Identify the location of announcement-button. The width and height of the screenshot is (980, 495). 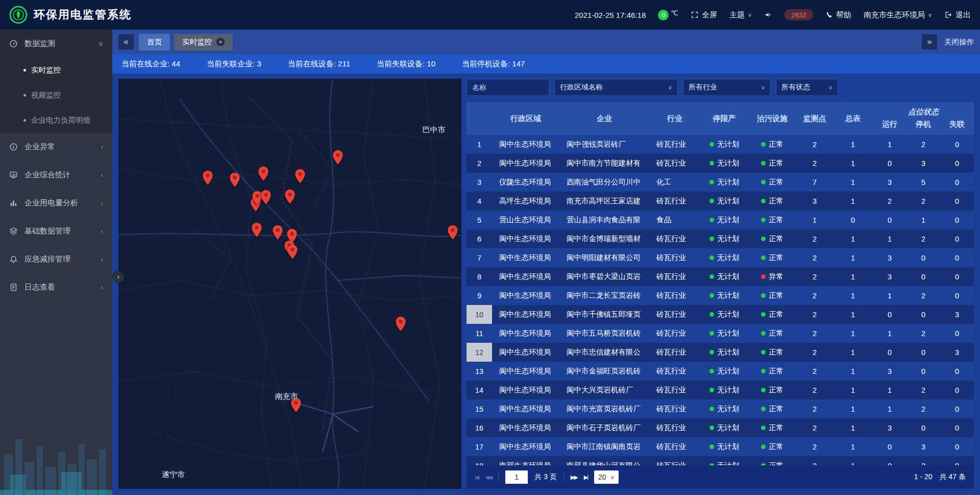
(768, 15).